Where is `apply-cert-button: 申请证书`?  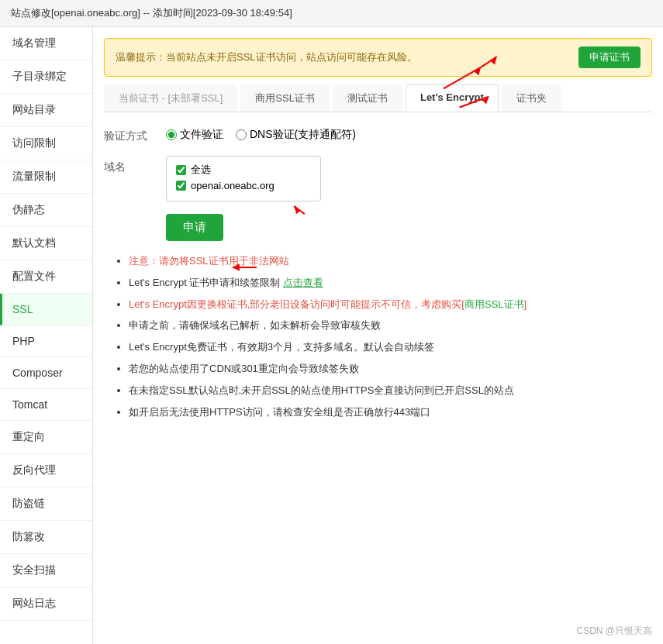
apply-cert-button: 申请证书 is located at coordinates (609, 57).